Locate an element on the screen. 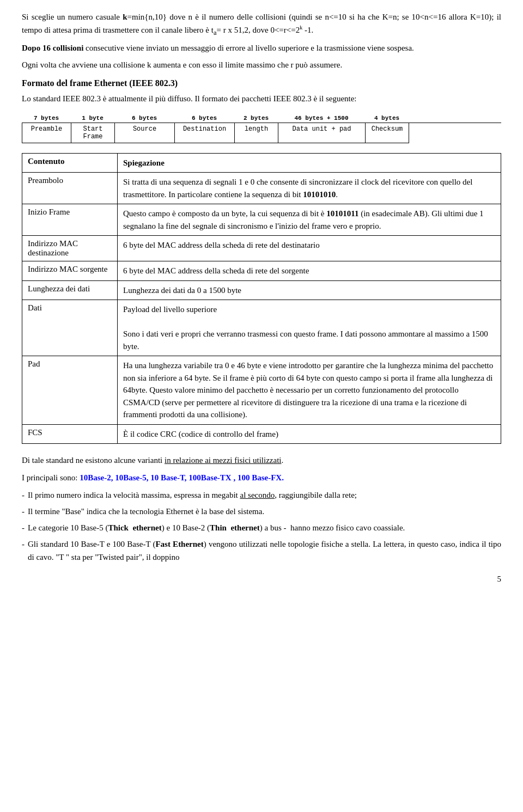 The width and height of the screenshot is (523, 812). frame-label-6: 4 bytes is located at coordinates (387, 118).